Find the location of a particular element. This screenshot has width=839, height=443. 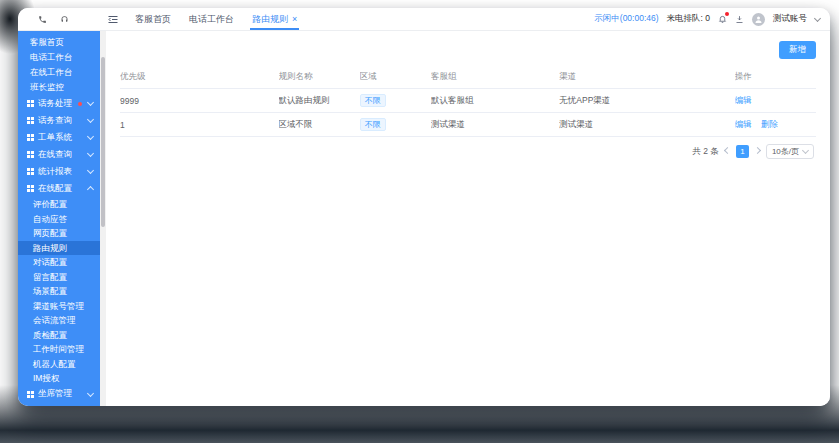

sidebar-item-label: 工作时间管理 is located at coordinates (58, 349).